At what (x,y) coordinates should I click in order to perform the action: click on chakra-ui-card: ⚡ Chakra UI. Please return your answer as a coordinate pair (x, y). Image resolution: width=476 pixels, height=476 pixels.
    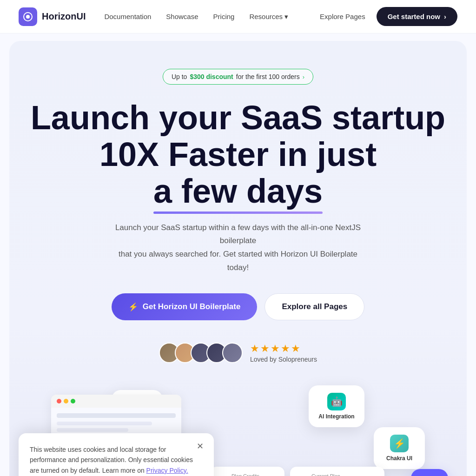
    Looking at the image, I should click on (399, 448).